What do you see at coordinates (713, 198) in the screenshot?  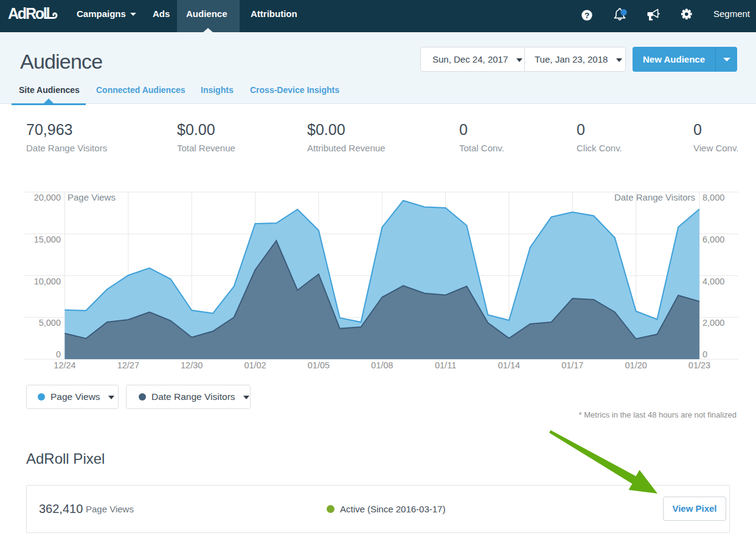 I see `svg-text: 8,000` at bounding box center [713, 198].